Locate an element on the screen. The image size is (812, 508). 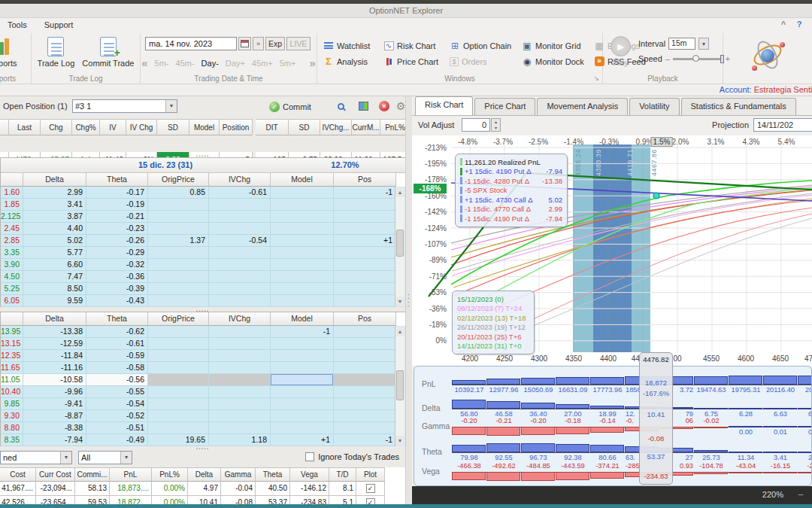
live-button: LIVE is located at coordinates (298, 44).